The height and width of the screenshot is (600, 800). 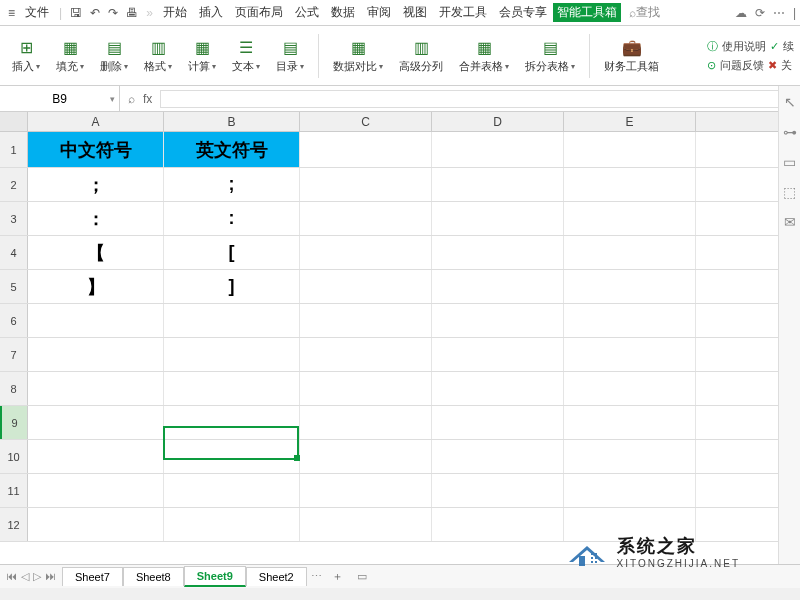 What do you see at coordinates (96, 286) in the screenshot?
I see `cell: 】` at bounding box center [96, 286].